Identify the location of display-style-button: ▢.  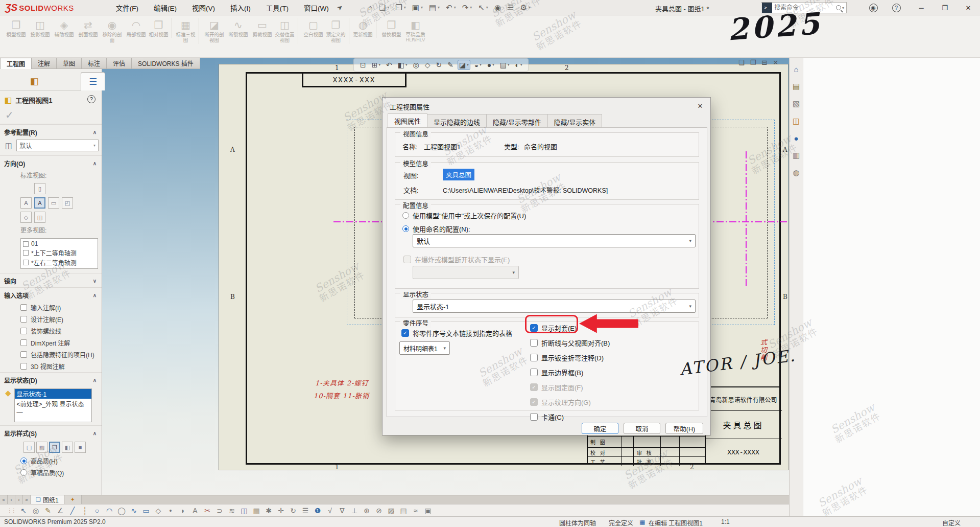
(29, 447).